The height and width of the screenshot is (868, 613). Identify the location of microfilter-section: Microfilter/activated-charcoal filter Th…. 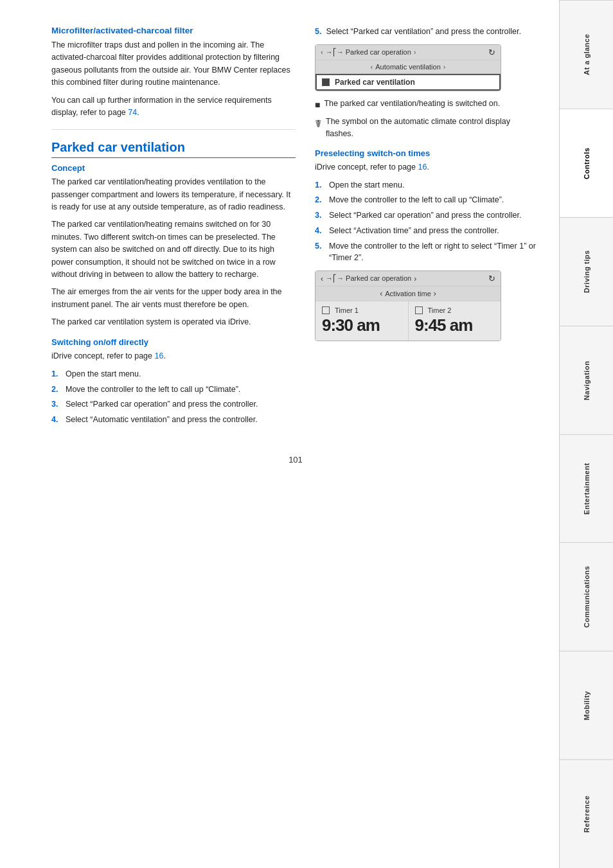
(173, 72).